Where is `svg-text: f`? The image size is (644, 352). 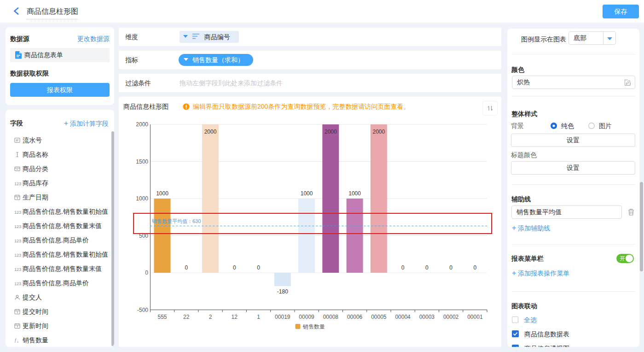 svg-text: f is located at coordinates (16, 340).